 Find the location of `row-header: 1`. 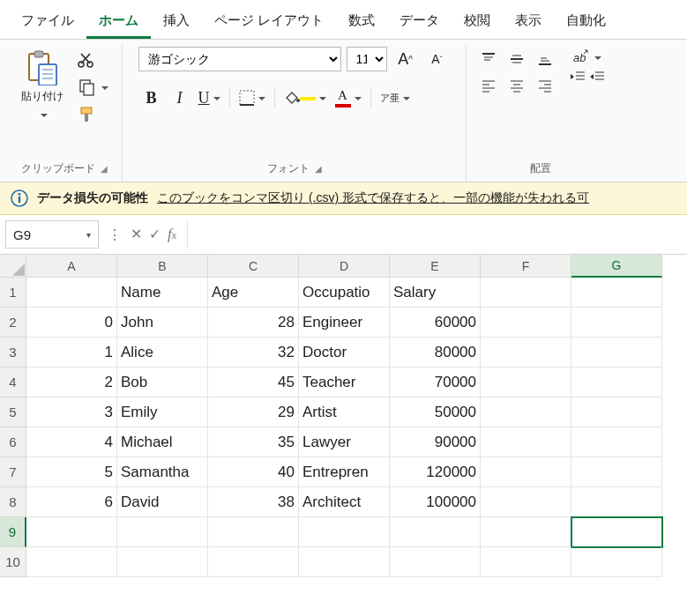

row-header: 1 is located at coordinates (13, 293).